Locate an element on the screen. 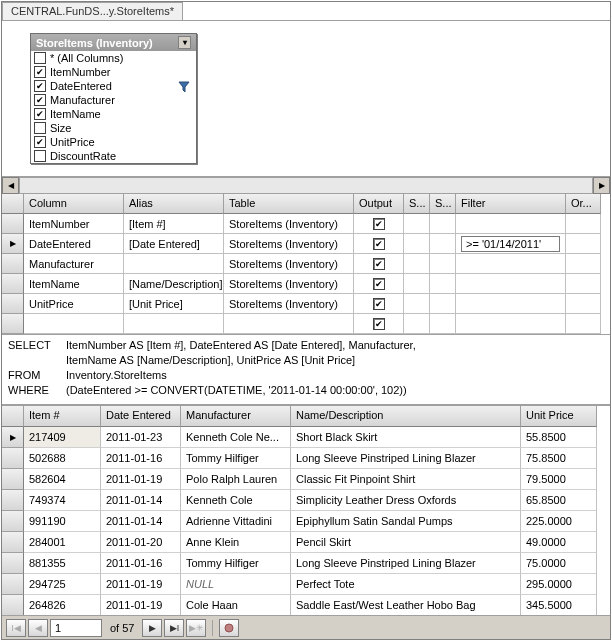 Image resolution: width=612 pixels, height=641 pixels. results-cell-price: 295.0000 is located at coordinates (559, 584).